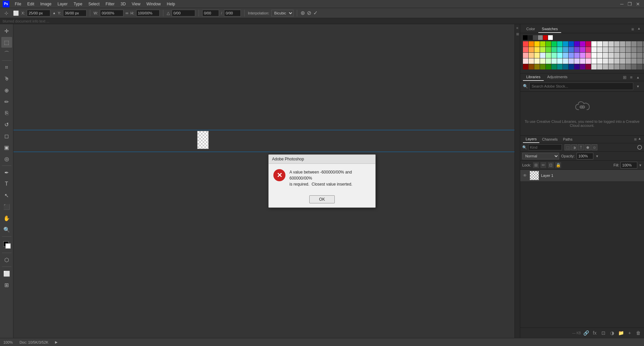 Image resolution: width=644 pixels, height=346 pixels. Describe the element at coordinates (7, 230) in the screenshot. I see `zoom-tool: 🔍` at that location.